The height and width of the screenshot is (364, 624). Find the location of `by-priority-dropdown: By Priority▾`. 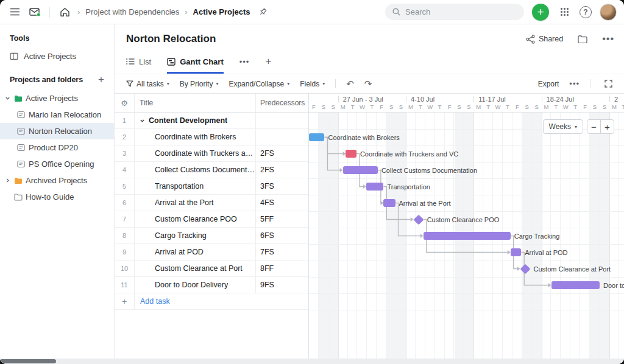

by-priority-dropdown: By Priority▾ is located at coordinates (199, 84).